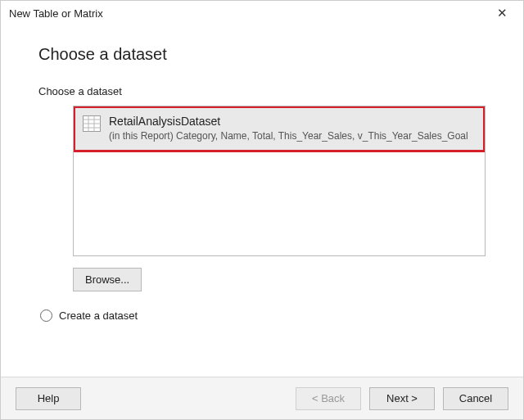  Describe the element at coordinates (476, 399) in the screenshot. I see `cancel-button: Cancel` at that location.